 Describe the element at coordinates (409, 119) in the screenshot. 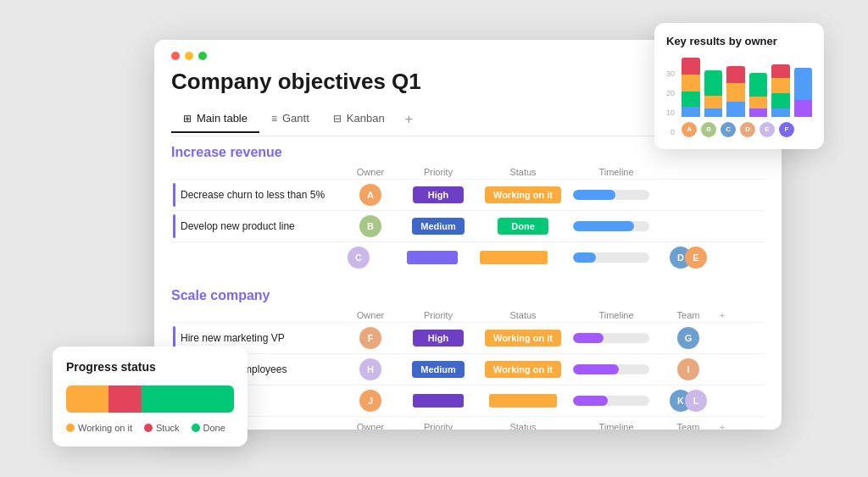

I see `tab-add-button: +` at that location.